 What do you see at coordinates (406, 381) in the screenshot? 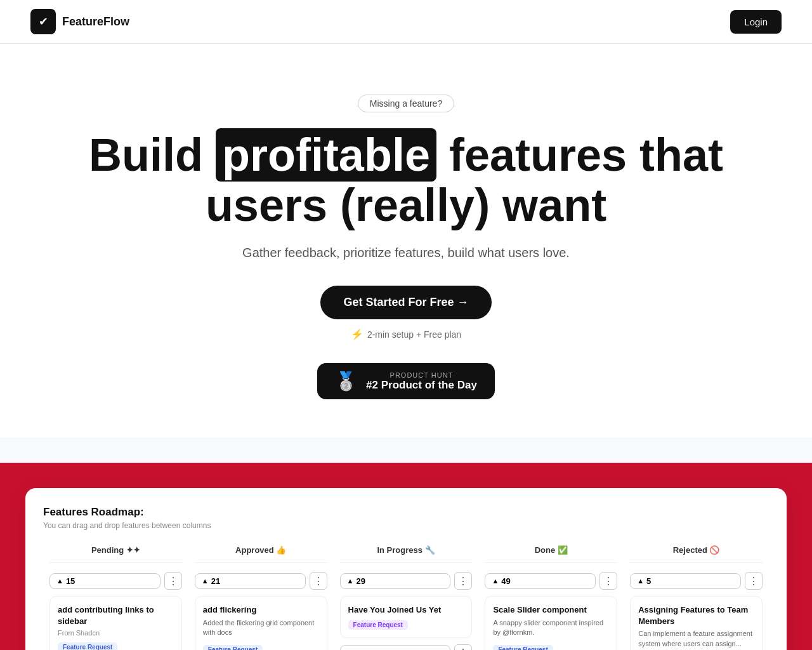
I see `product-hunt-badge: 🥈 PRODUCT HUNT #2 Product of the Day` at bounding box center [406, 381].